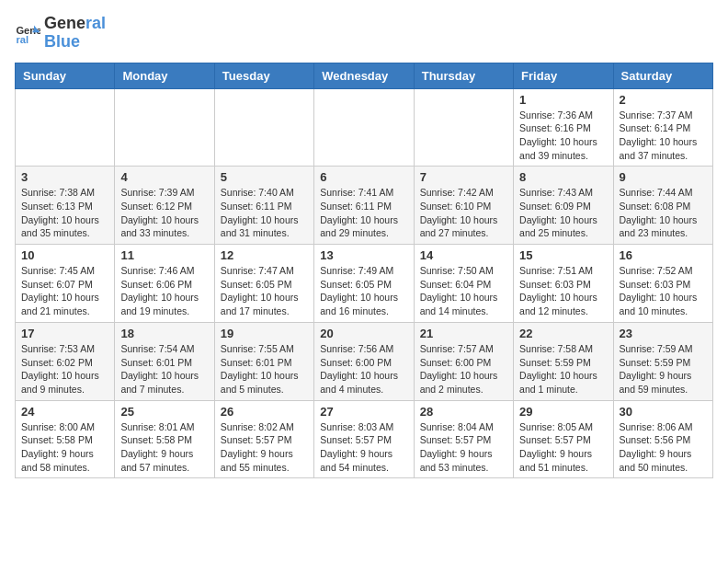 The image size is (728, 563). Describe the element at coordinates (563, 177) in the screenshot. I see `day-number: 8` at that location.